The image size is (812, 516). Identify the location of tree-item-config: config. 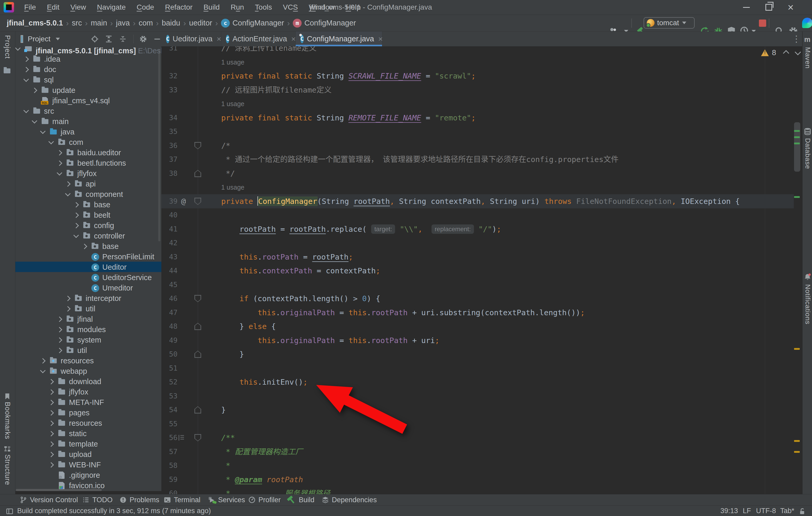
(88, 225).